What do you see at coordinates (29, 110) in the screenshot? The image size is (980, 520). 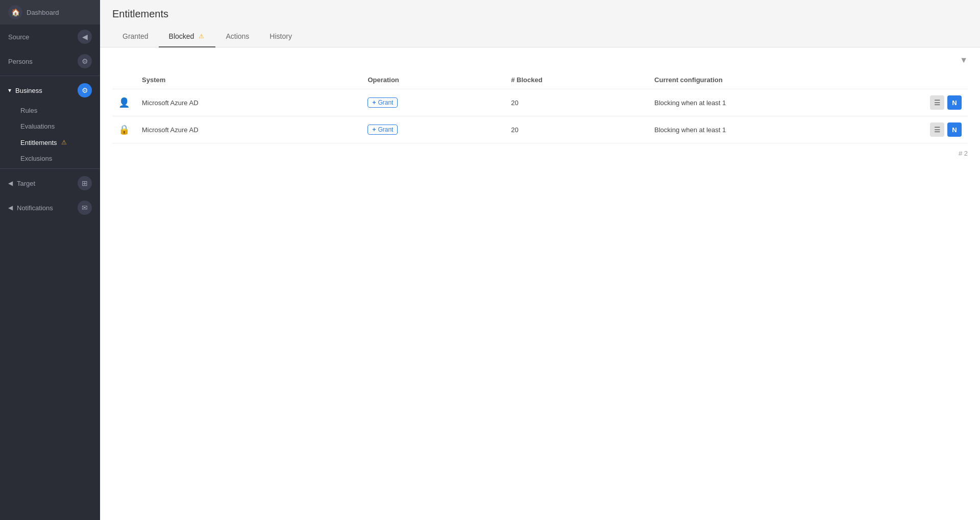 I see `rules-label: Rules` at bounding box center [29, 110].